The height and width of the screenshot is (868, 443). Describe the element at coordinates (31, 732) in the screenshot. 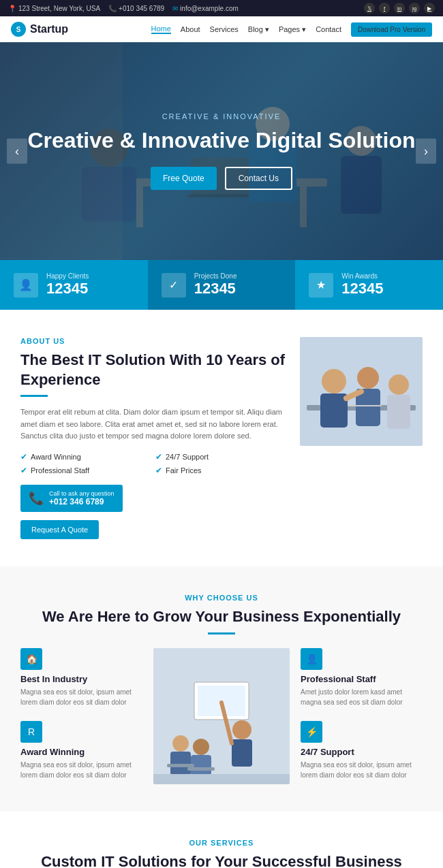

I see `award-winning-icon: R` at that location.